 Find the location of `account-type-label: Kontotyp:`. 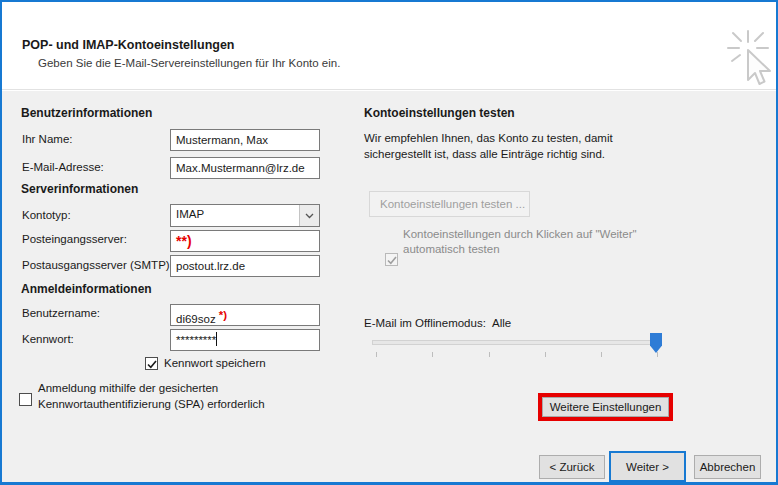

account-type-label: Kontotyp: is located at coordinates (46, 215).